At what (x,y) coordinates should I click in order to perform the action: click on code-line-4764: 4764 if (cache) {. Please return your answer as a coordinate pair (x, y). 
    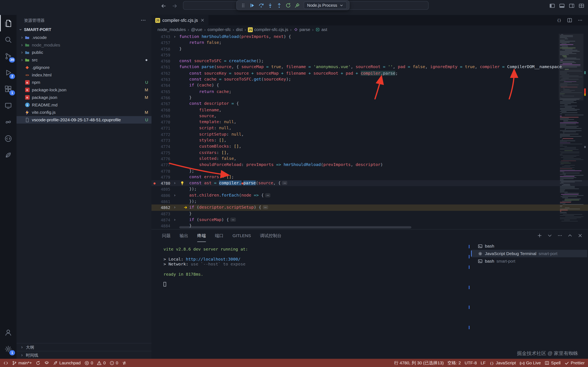
    Looking at the image, I should click on (370, 85).